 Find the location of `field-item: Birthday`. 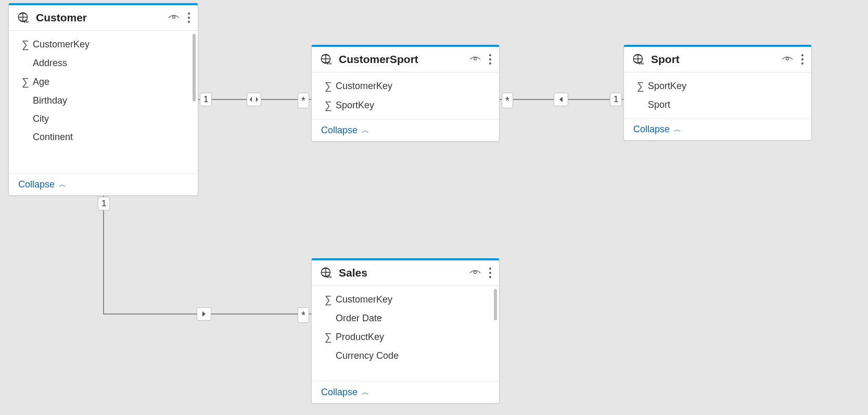

field-item: Birthday is located at coordinates (103, 101).